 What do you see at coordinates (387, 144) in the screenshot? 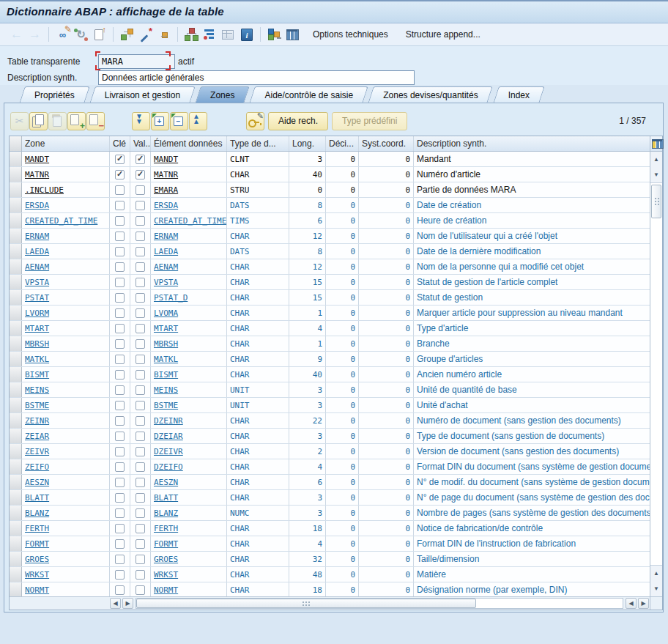
I see `column-header-coord: Syst.coord.` at bounding box center [387, 144].